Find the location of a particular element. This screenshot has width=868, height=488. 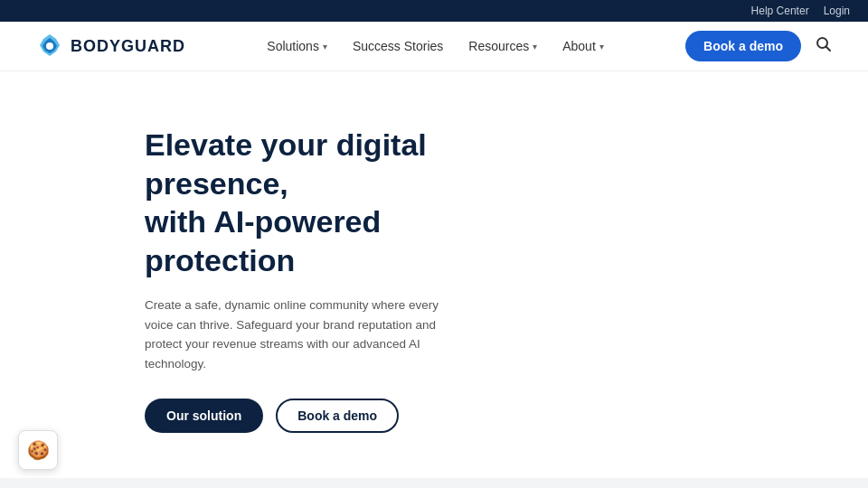

our-solution-button: Our solution is located at coordinates (204, 416).